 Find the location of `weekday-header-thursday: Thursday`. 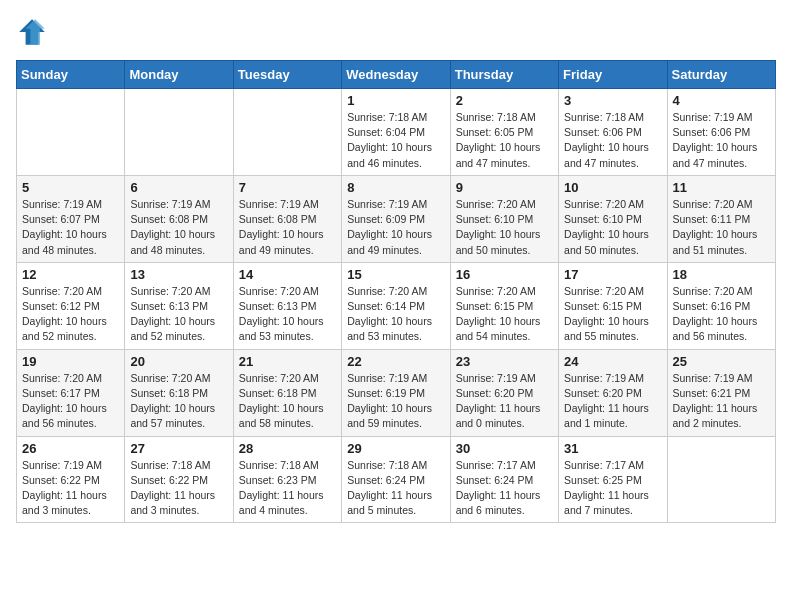

weekday-header-thursday: Thursday is located at coordinates (504, 75).